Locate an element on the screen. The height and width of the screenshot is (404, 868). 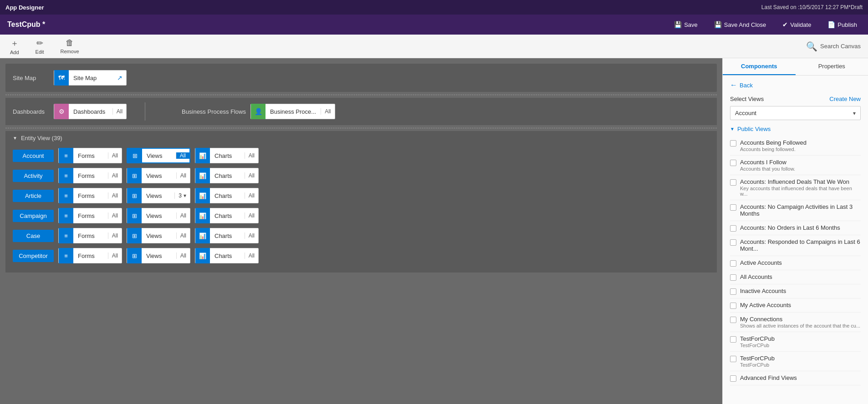
campaign-charts-card: 📊 Charts All is located at coordinates (227, 216).